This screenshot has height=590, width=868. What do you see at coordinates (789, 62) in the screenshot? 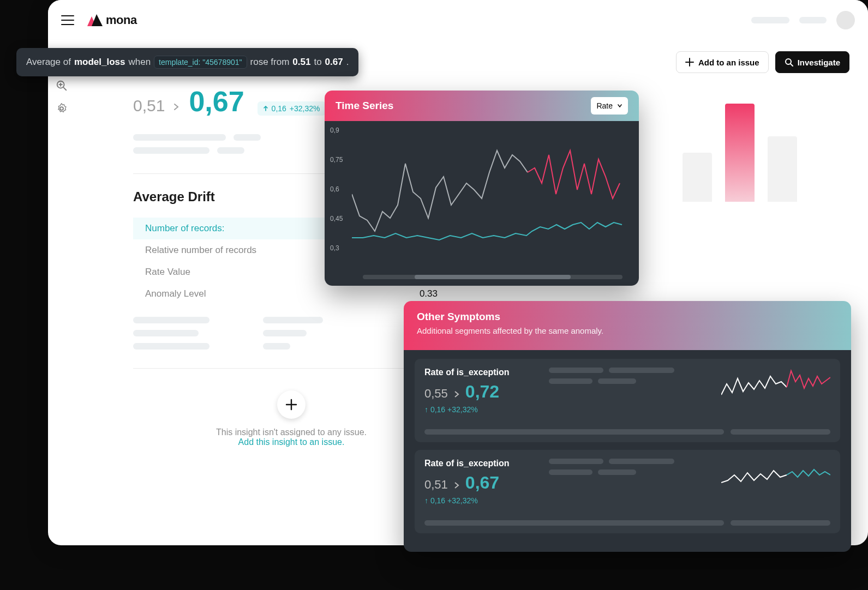
I see `search-zoom-icon` at bounding box center [789, 62].